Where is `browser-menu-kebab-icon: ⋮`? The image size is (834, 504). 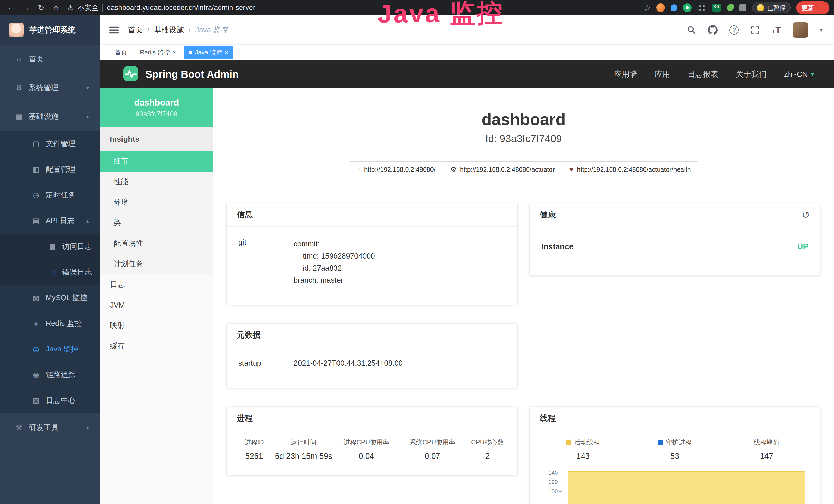
browser-menu-kebab-icon: ⋮ is located at coordinates (821, 8).